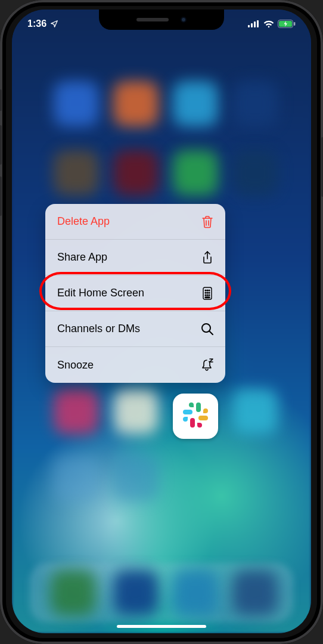 This screenshot has height=644, width=323. Describe the element at coordinates (135, 365) in the screenshot. I see `menu-item-snooze: Snooze` at that location.